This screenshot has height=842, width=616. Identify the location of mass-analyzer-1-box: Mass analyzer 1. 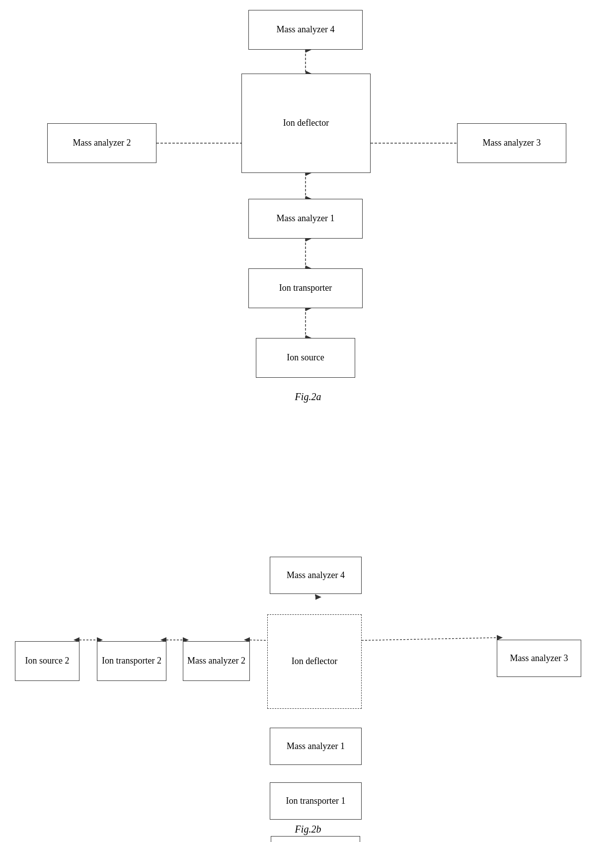
(306, 219).